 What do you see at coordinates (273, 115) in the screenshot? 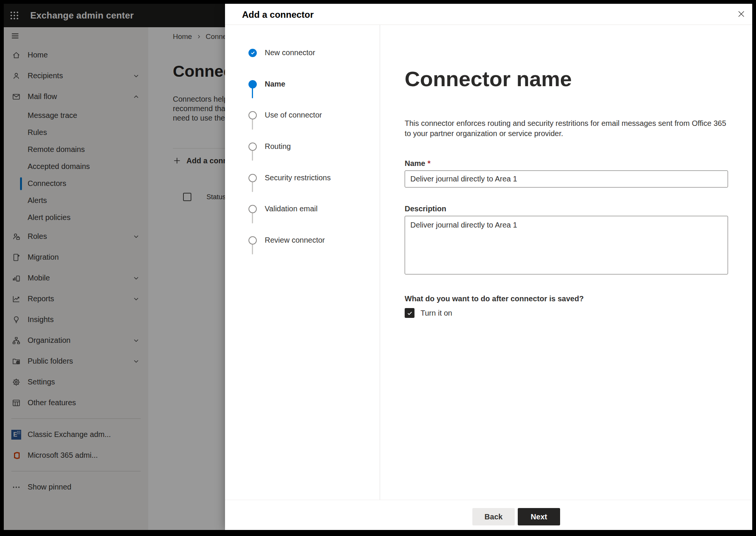
I see `step-use-of-connector: Use of connector` at bounding box center [273, 115].